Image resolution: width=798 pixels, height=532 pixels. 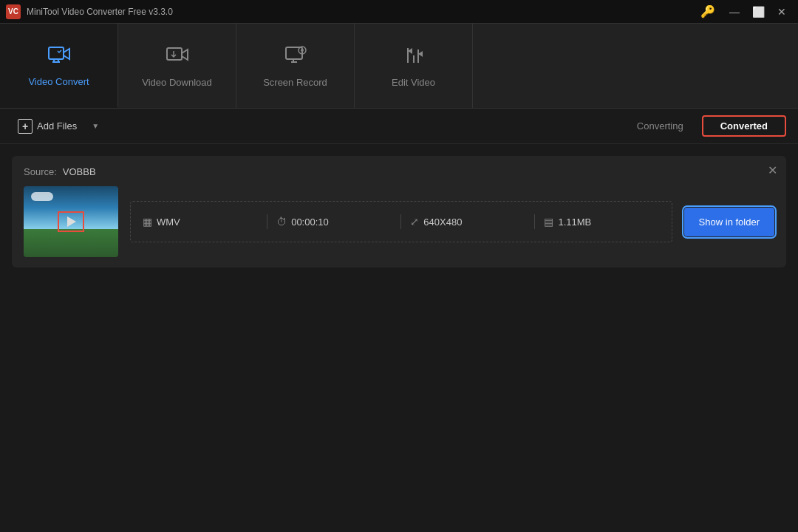 I want to click on filesize-text: 1.11MB, so click(x=575, y=222).